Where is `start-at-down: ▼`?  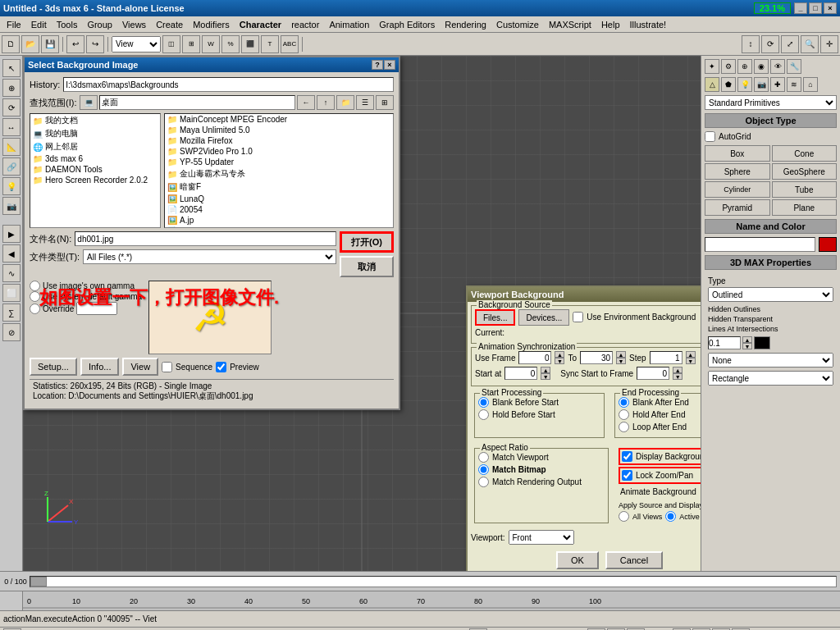 start-at-down: ▼ is located at coordinates (546, 377).